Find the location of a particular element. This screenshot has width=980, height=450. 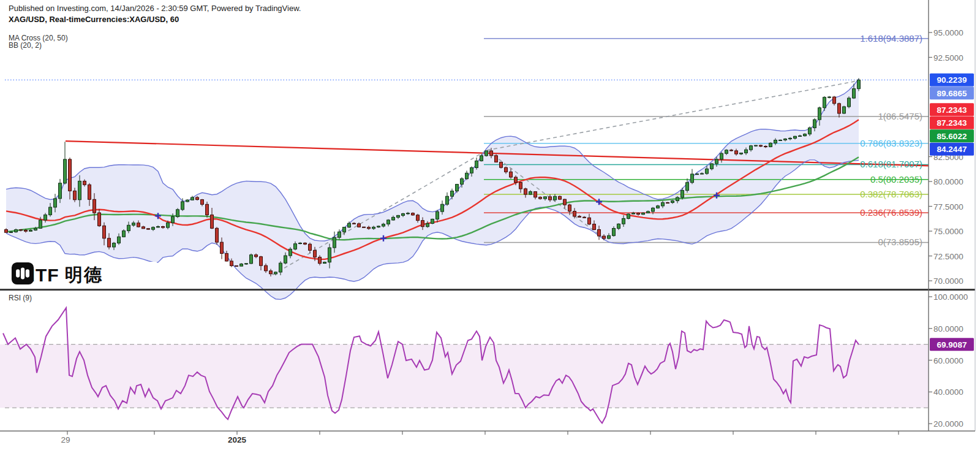

published-line: Published on Investing.com, 14/Jan/2026 … is located at coordinates (154, 9).